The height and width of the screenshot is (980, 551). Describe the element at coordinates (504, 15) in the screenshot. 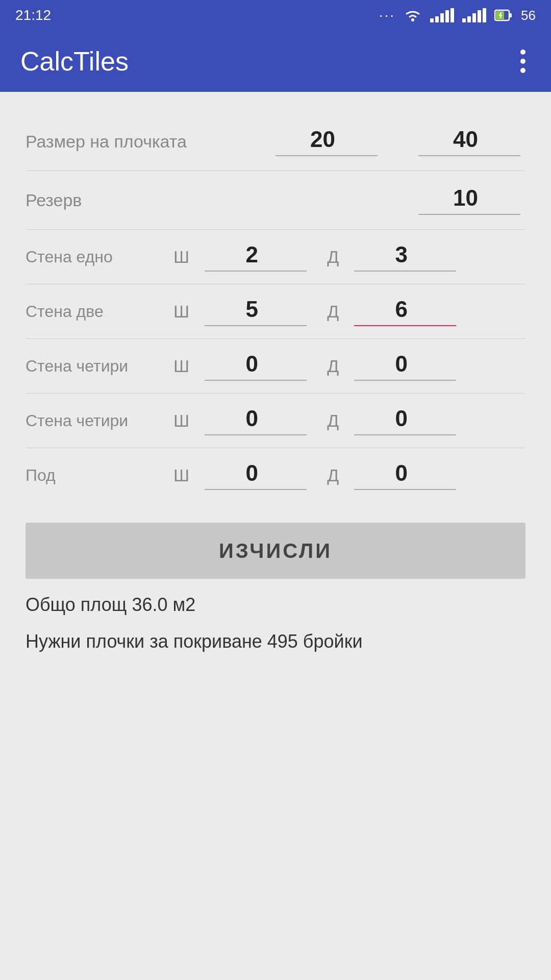

I see `battery-icon` at that location.